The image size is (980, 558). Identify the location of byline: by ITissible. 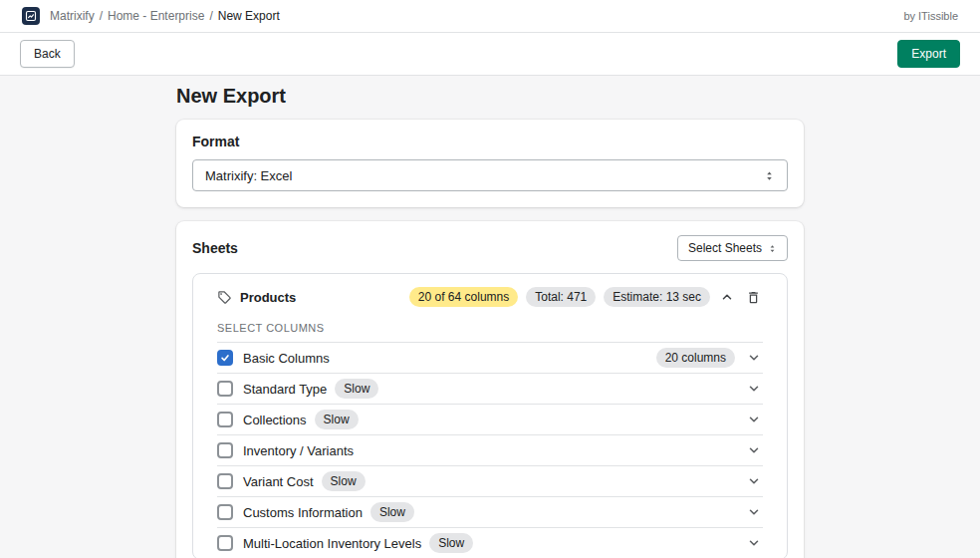
(930, 16).